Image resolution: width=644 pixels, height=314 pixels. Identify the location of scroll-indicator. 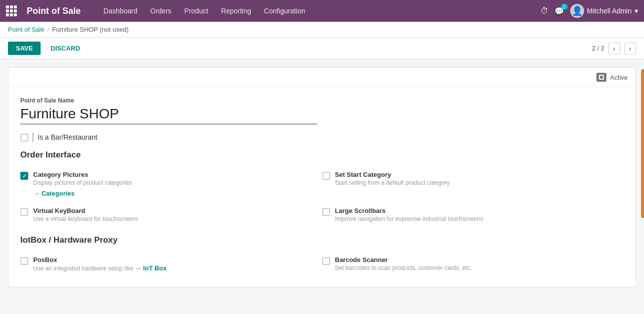
(643, 144).